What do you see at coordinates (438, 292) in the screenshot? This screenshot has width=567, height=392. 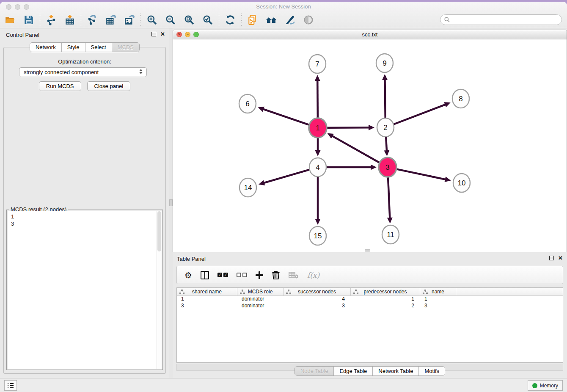 I see `column-header-name: name` at bounding box center [438, 292].